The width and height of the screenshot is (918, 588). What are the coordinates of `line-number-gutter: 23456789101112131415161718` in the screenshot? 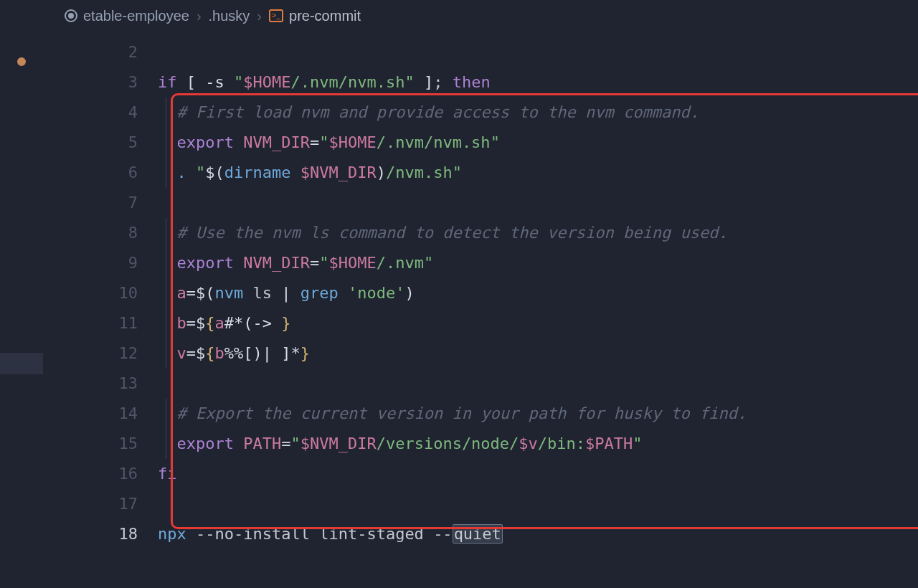 It's located at (100, 313).